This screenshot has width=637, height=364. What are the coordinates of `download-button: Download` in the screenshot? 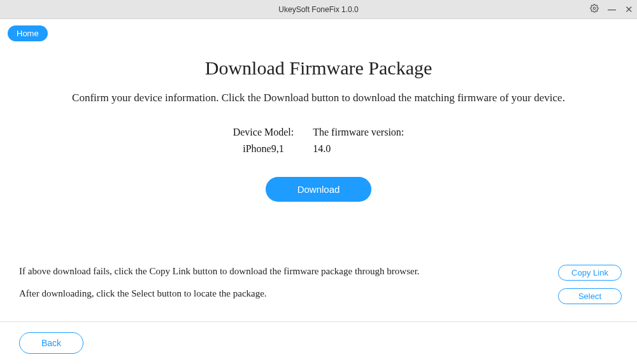 It's located at (318, 190).